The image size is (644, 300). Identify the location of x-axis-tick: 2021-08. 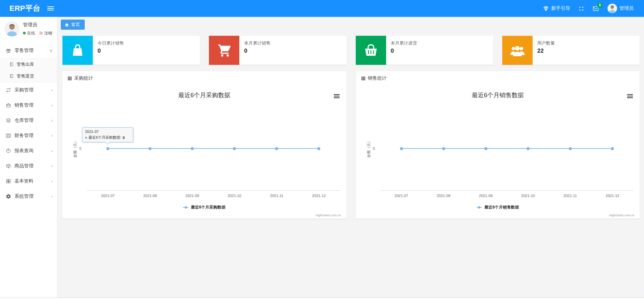
(150, 196).